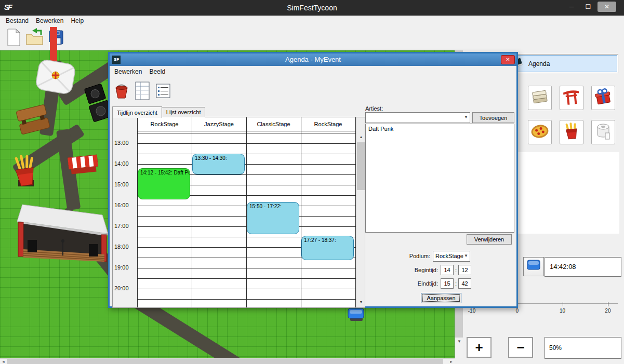  I want to click on schedule-event: 13:30 - 14:30:, so click(218, 164).